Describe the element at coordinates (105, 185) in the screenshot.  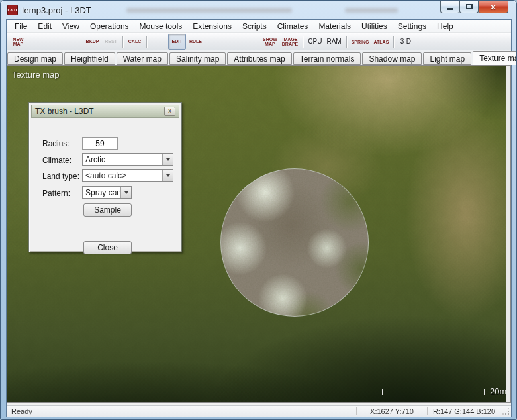
I see `dialog-body: Radius: Climate: Arctic Land type: <auto…` at that location.